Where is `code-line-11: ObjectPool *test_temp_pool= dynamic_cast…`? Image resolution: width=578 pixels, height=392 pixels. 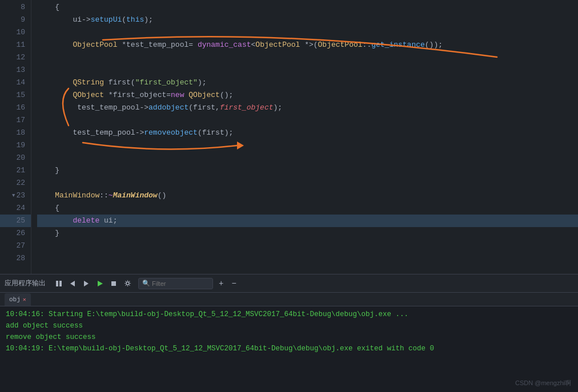 code-line-11: ObjectPool *test_temp_pool= dynamic_cast… is located at coordinates (307, 45).